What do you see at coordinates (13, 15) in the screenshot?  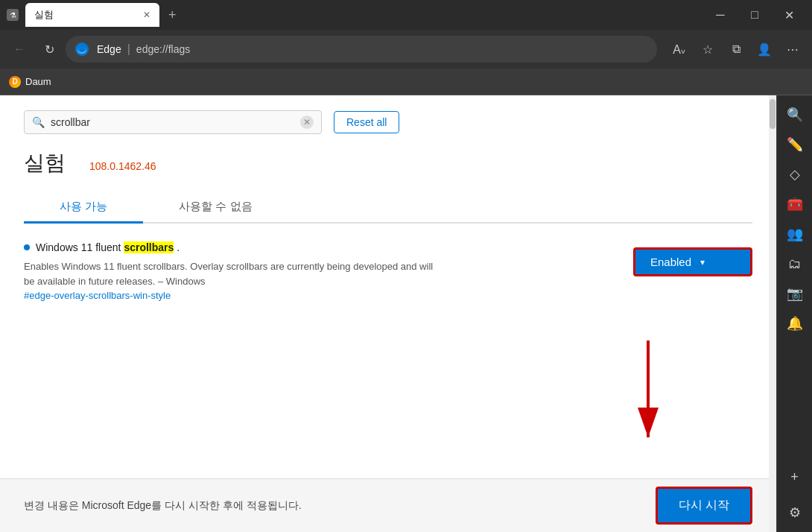 I see `tab-icon: ⚗` at bounding box center [13, 15].